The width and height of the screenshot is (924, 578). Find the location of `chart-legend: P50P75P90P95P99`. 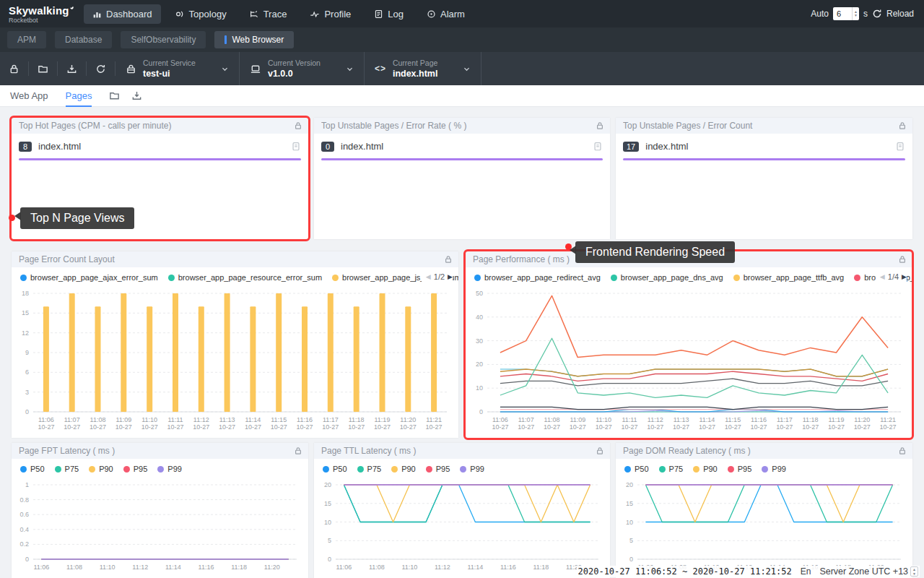

chart-legend: P50P75P90P95P99 is located at coordinates (462, 468).